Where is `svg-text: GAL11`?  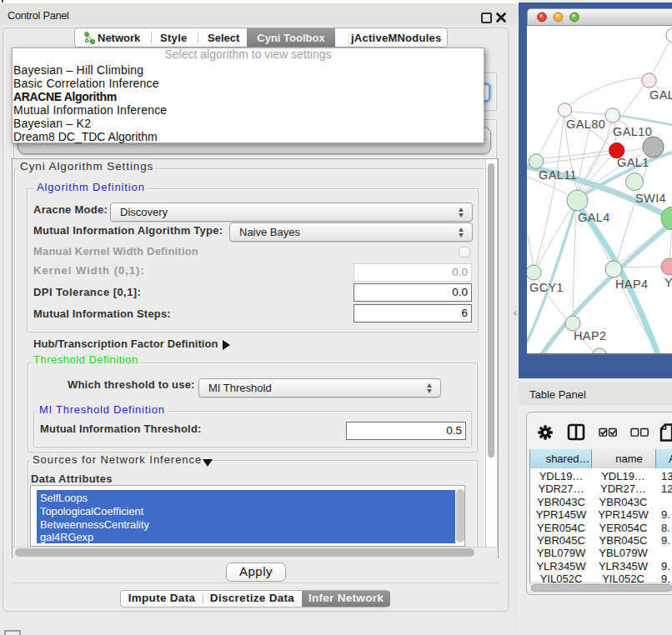 svg-text: GAL11 is located at coordinates (558, 175).